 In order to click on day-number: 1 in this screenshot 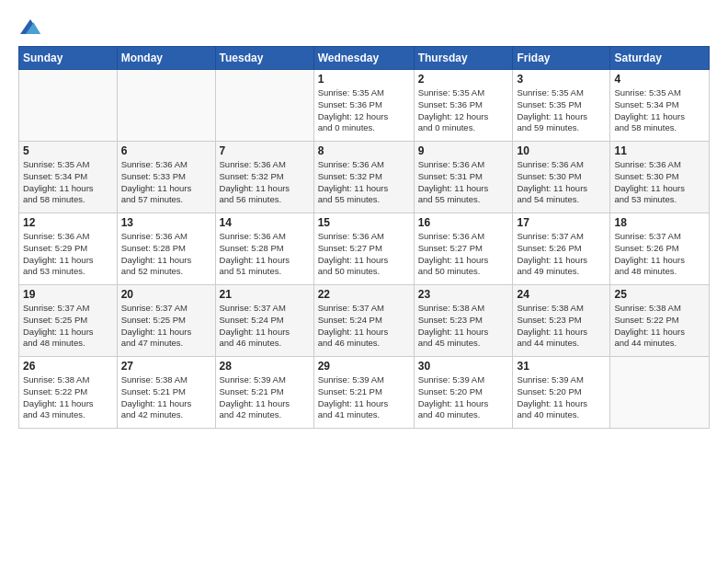, I will do `click(364, 79)`.